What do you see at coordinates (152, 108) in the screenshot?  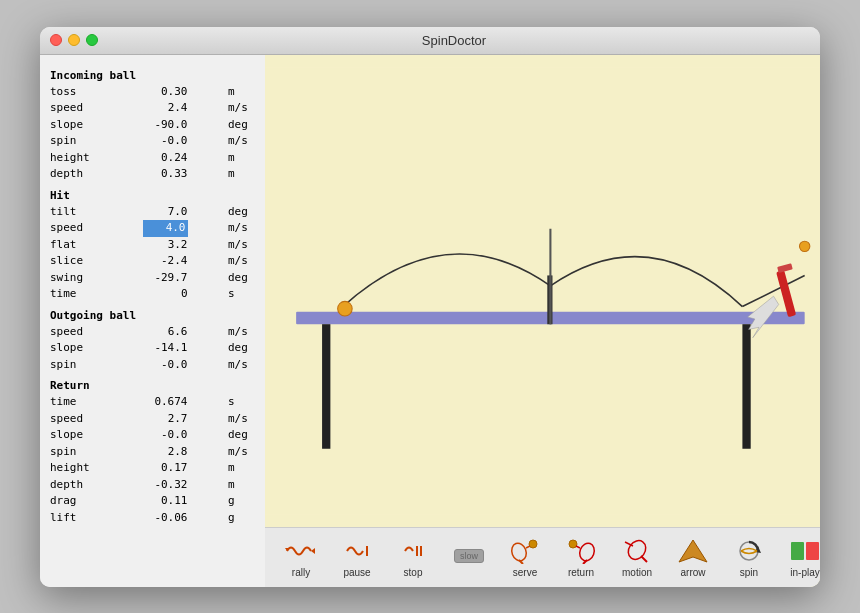 I see `data-row-speed-in: speed 2.4 m/s` at bounding box center [152, 108].